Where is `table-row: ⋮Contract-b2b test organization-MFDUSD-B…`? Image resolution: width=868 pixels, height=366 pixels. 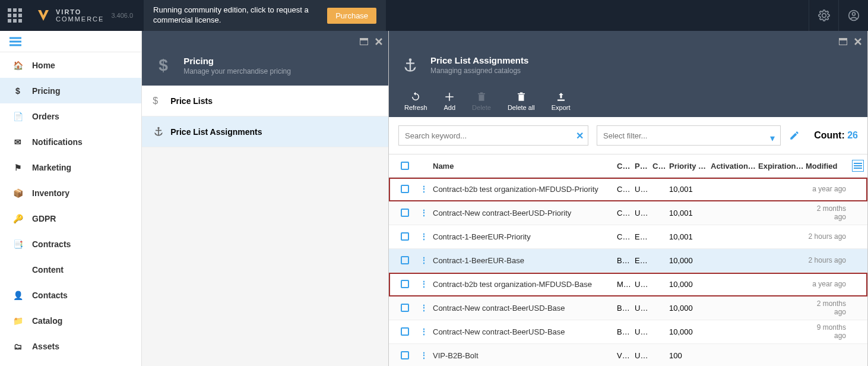 table-row: ⋮Contract-b2b test organization-MFDUSD-B… is located at coordinates (628, 285).